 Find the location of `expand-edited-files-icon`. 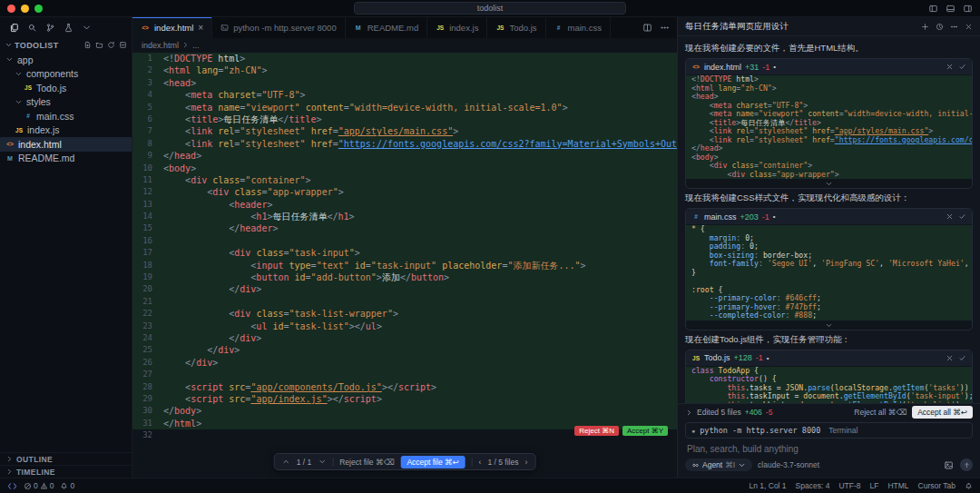

expand-edited-files-icon is located at coordinates (690, 412).